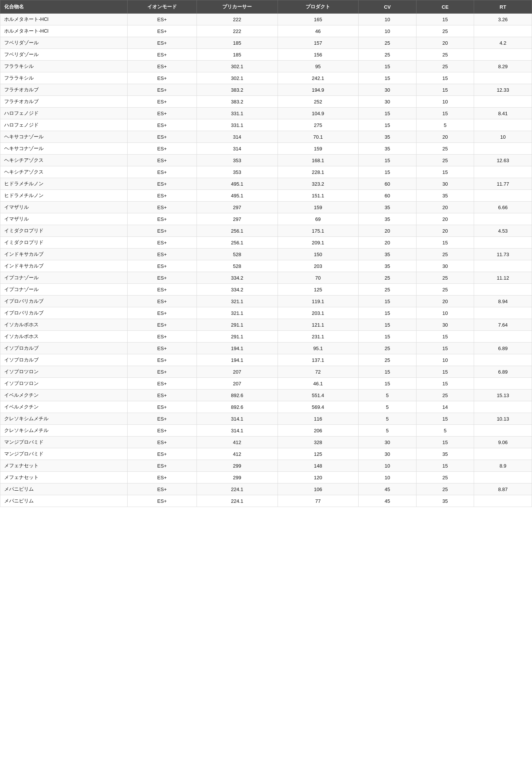 The height and width of the screenshot is (776, 532). What do you see at coordinates (64, 125) in the screenshot?
I see `cell-name: ハロフェノジド` at bounding box center [64, 125].